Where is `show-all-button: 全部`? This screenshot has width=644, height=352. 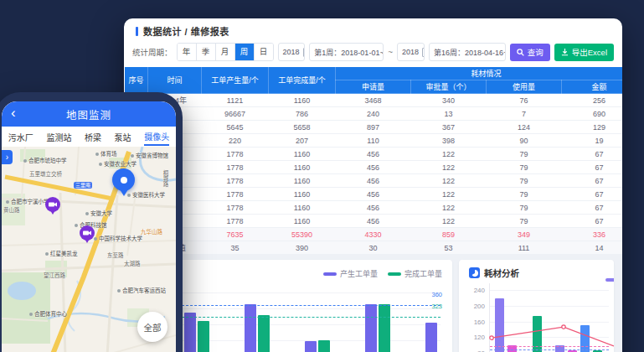 show-all-button: 全部 is located at coordinates (152, 327).